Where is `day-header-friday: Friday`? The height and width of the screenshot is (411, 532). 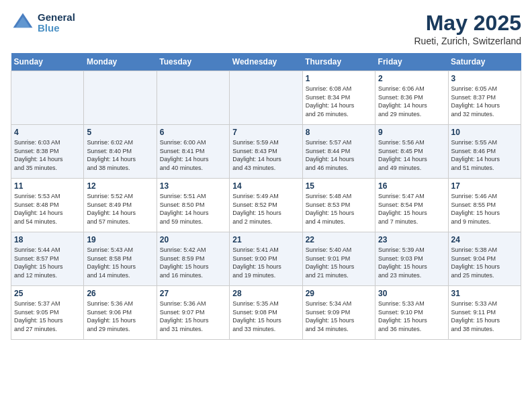
day-header-friday: Friday is located at coordinates (412, 62).